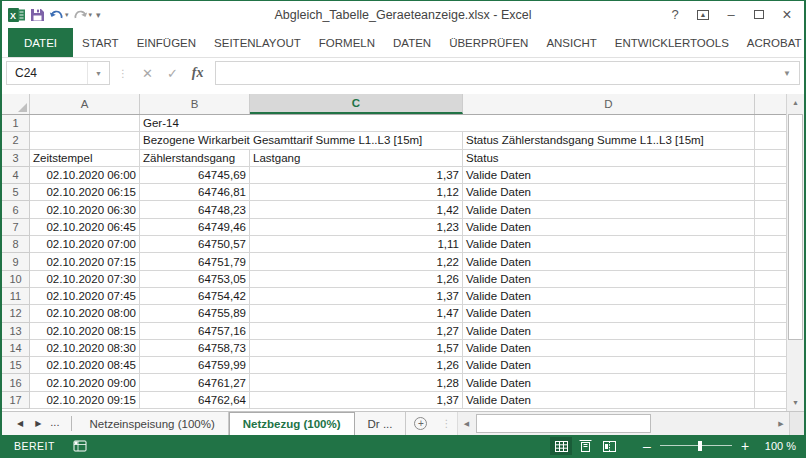 The image size is (806, 458). Describe the element at coordinates (16, 124) in the screenshot. I see `row-header-1: 1` at that location.